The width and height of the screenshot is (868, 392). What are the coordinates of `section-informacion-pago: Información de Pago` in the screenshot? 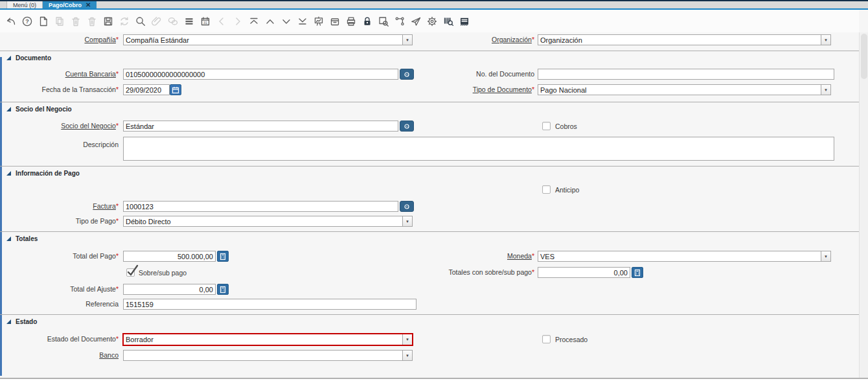 It's located at (43, 174).